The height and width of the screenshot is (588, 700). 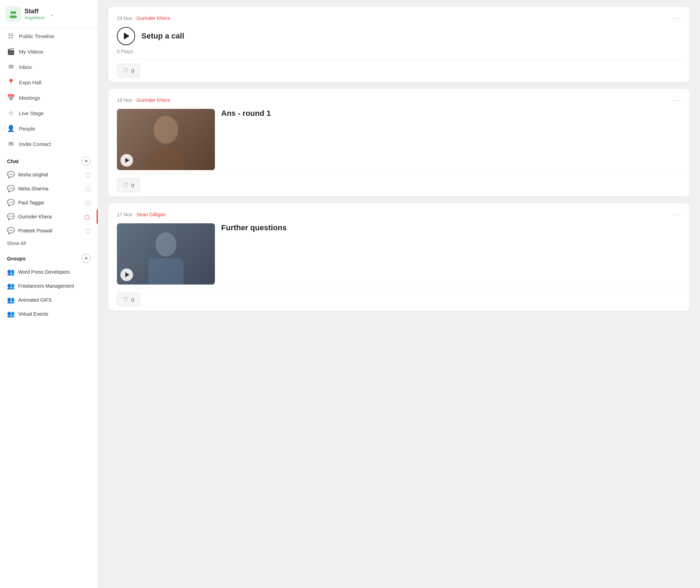 What do you see at coordinates (399, 214) in the screenshot?
I see `post-header-3: 17 Nov · Sean Gilligan ···` at bounding box center [399, 214].